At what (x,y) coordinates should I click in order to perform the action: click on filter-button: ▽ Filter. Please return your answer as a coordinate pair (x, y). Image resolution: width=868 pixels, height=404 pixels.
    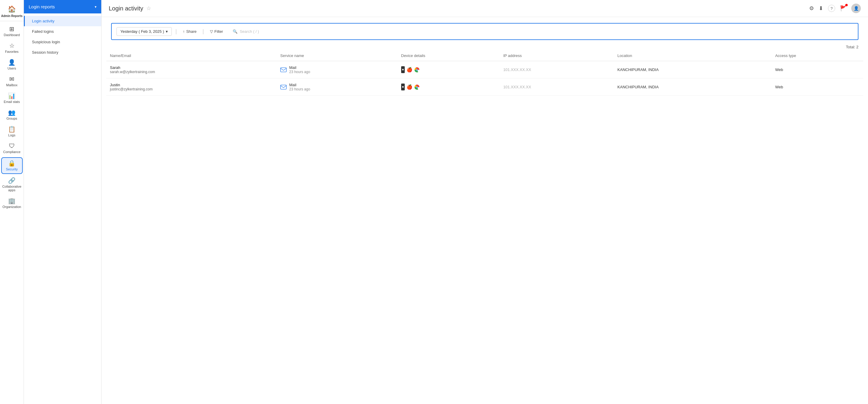
    Looking at the image, I should click on (216, 32).